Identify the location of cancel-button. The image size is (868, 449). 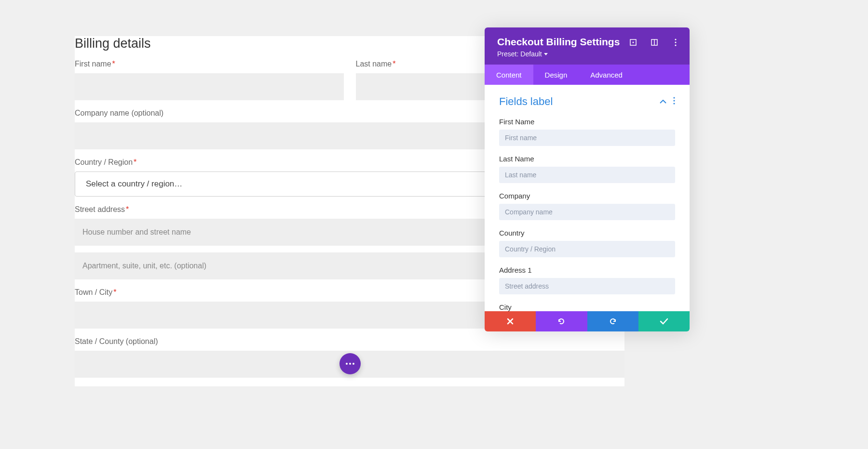
(510, 321).